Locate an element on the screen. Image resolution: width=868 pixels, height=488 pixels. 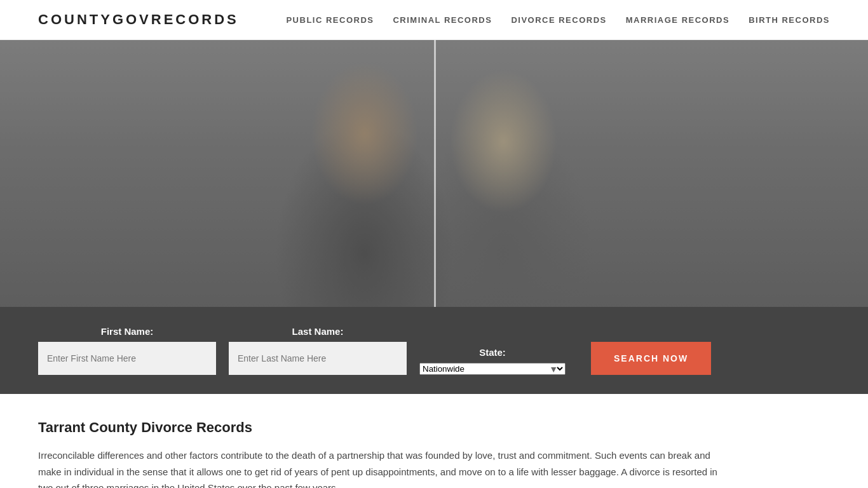
nav-public-records: PUBLIC RECORDS is located at coordinates (330, 20).